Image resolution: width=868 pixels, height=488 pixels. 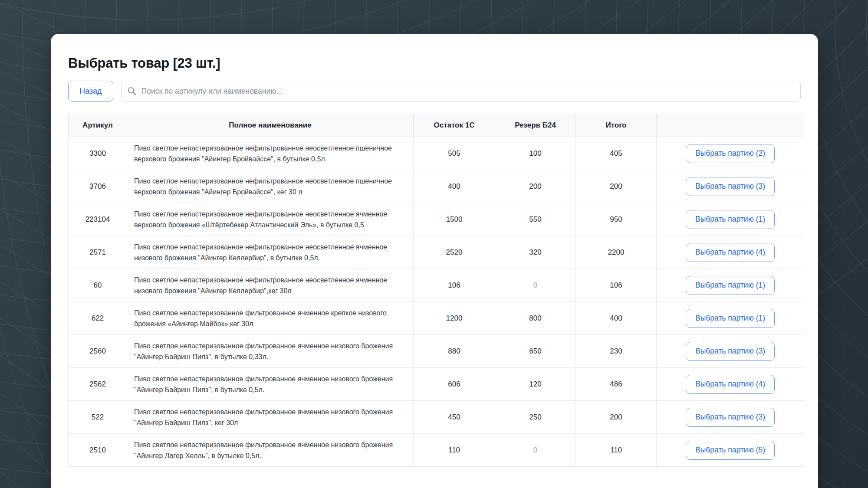 I want to click on total-cell: 400, so click(x=616, y=318).